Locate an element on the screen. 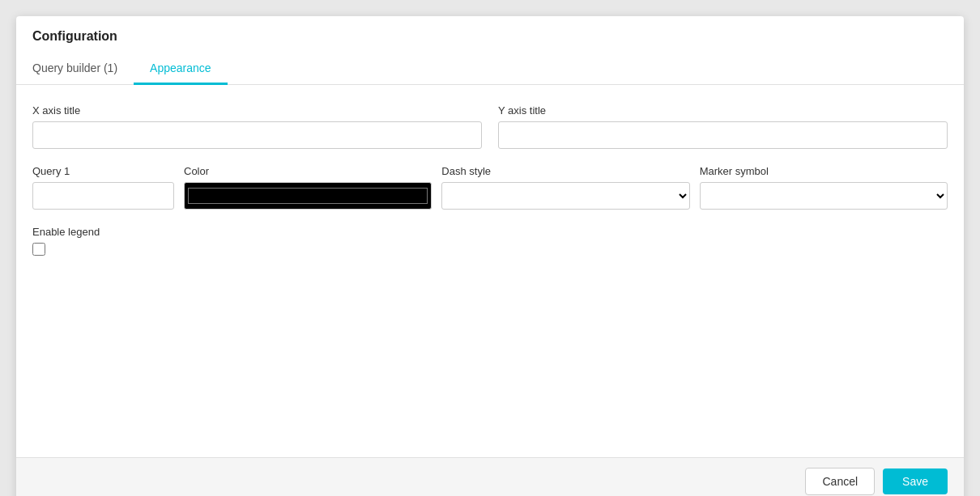  color-label: Color is located at coordinates (308, 172).